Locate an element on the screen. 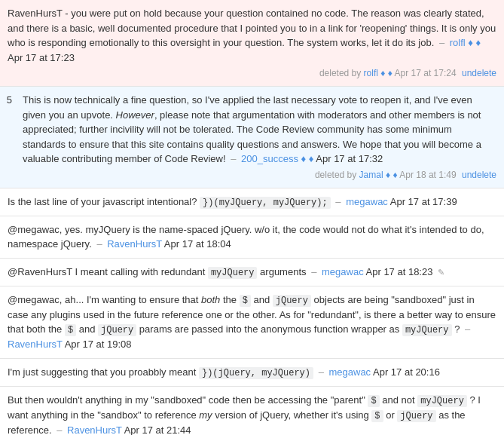 This screenshot has height=435, width=504. emphasis: my is located at coordinates (205, 415).